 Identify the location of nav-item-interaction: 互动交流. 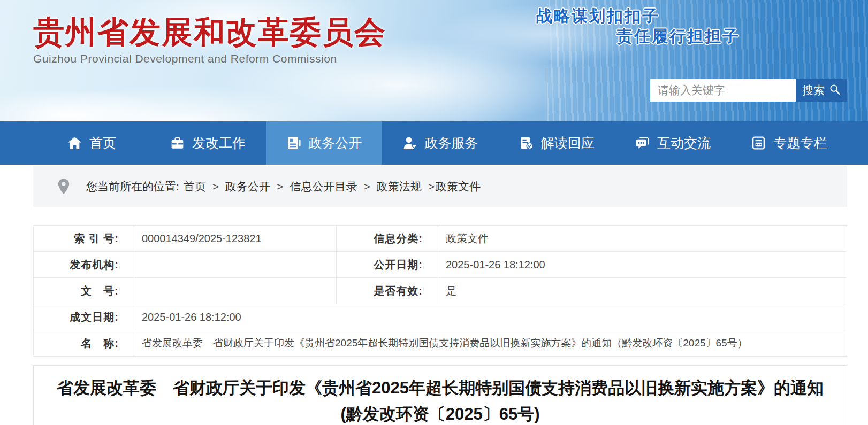
(672, 143).